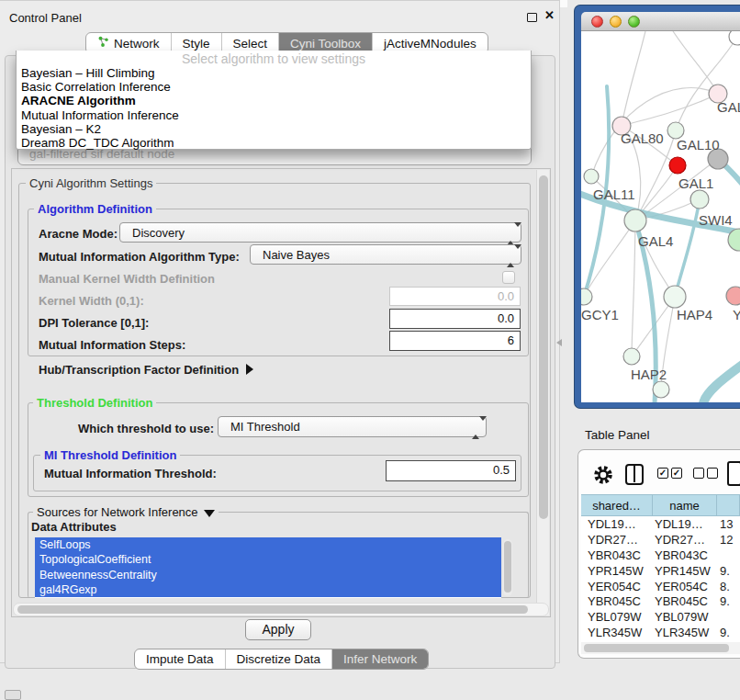 Image resolution: width=740 pixels, height=700 pixels. Describe the element at coordinates (110, 456) in the screenshot. I see `mi-threshold-group-label: MI Threshold Definition` at that location.